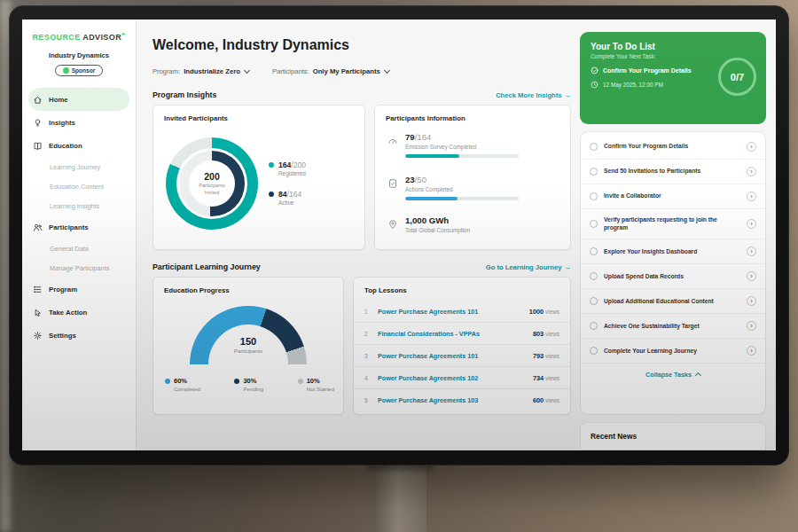  I want to click on gauge-legend: 60%Completed 30%Pending 10%Not Started, so click(250, 385).